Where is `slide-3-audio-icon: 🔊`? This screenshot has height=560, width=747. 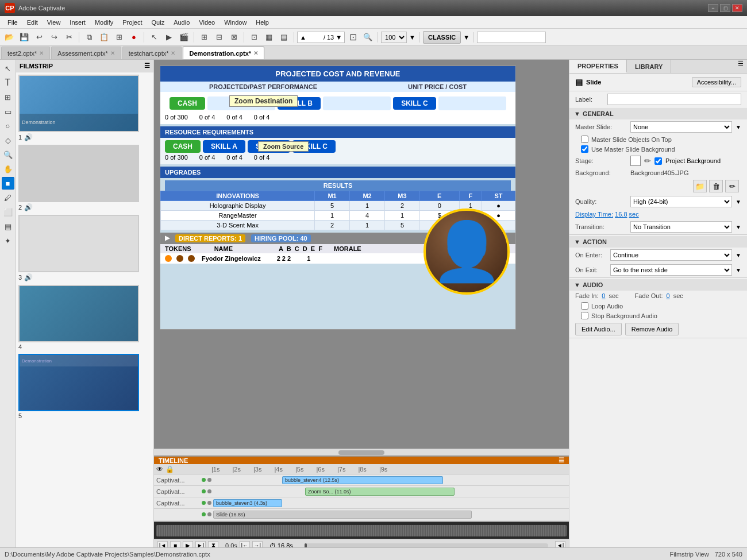 slide-3-audio-icon: 🔊 is located at coordinates (29, 277).